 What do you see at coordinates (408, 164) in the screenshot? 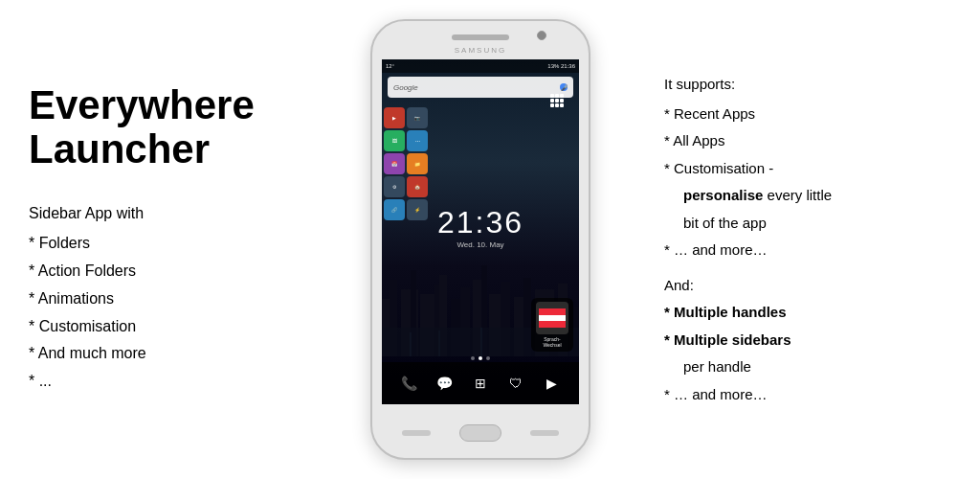
I see `sidebar-app-icons: ▶ 📷 🖼 ⋯ 📅 📁 ⚙ 🏠` at bounding box center [408, 164].